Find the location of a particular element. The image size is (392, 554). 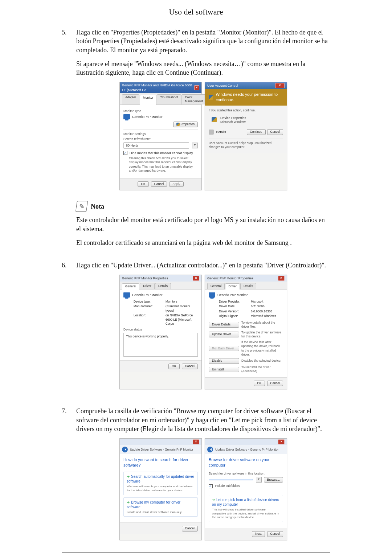

option-auto-title: Search automatically for updated driver … is located at coordinates (160, 479).